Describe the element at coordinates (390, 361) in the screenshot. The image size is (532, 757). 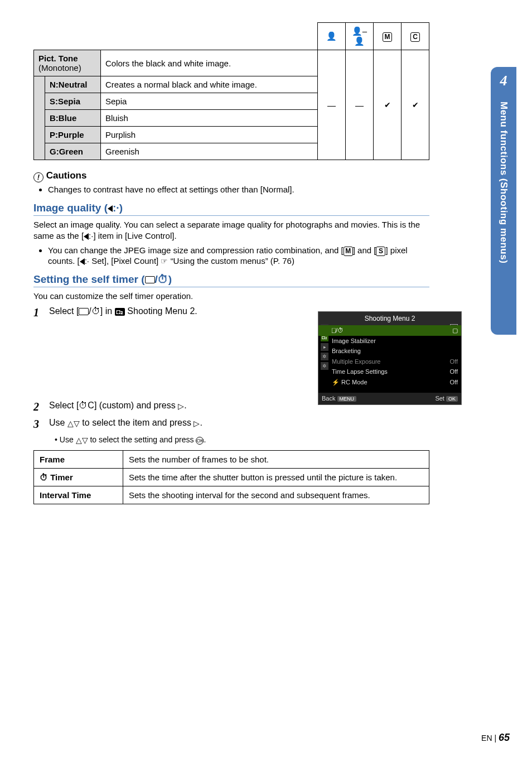
I see `menu-item-multiexp: Multiple ExposureOff` at that location.